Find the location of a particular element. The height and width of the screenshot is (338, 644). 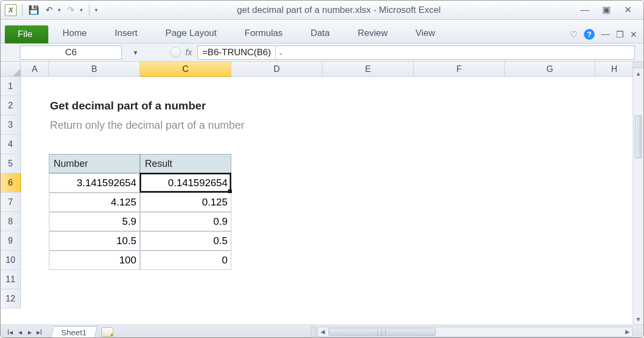

quick-access-toolbar: 💾 ↶▼ ↷▼ ▼ is located at coordinates (49, 10).